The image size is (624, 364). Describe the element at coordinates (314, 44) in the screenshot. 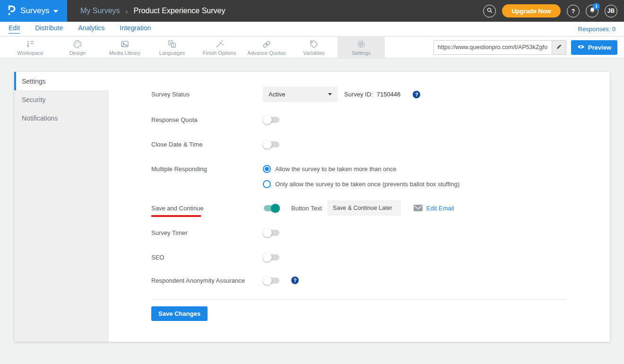

I see `tag-icon` at that location.